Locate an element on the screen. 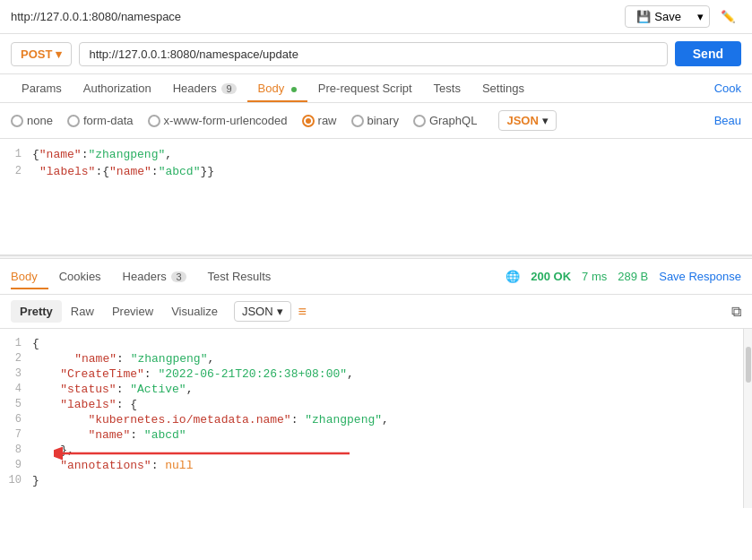 The image size is (752, 560). save-label: Save is located at coordinates (668, 16).